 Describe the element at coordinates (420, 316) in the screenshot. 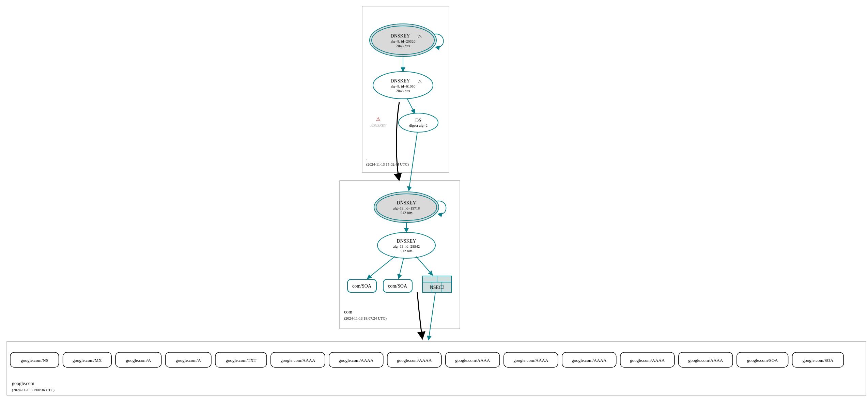

I see `edge-com-to-google-black` at that location.